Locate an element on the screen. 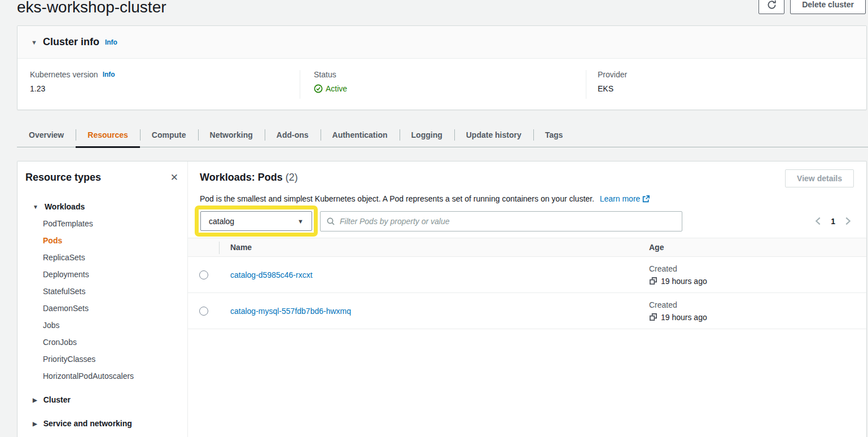 This screenshot has width=868, height=437. close-icon: ✕ is located at coordinates (174, 177).